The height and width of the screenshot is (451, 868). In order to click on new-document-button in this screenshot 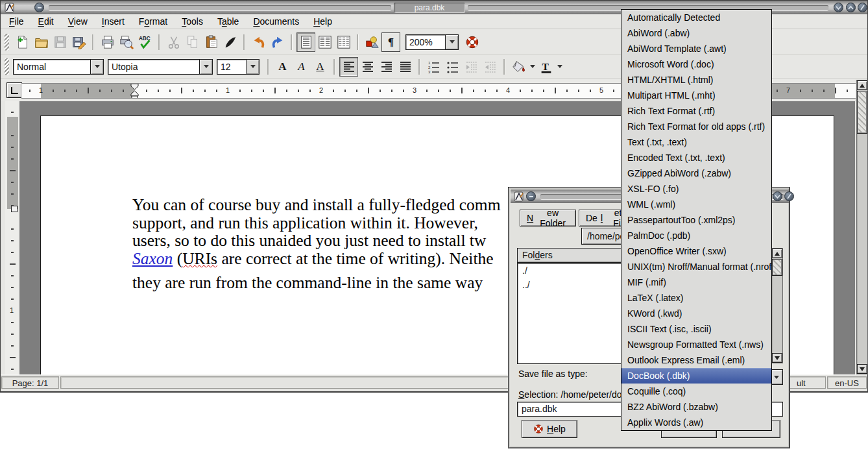, I will do `click(22, 42)`.